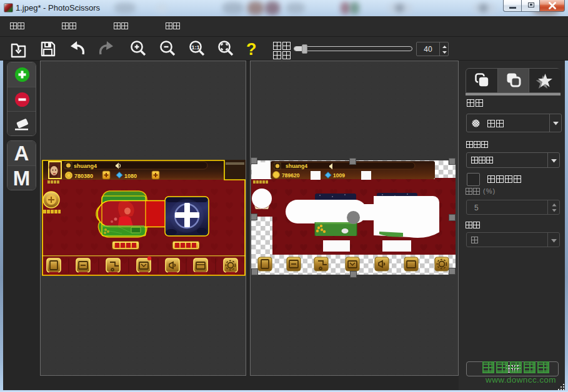 This screenshot has height=392, width=568. What do you see at coordinates (84, 176) in the screenshot?
I see `svg-text: 780380` at bounding box center [84, 176].